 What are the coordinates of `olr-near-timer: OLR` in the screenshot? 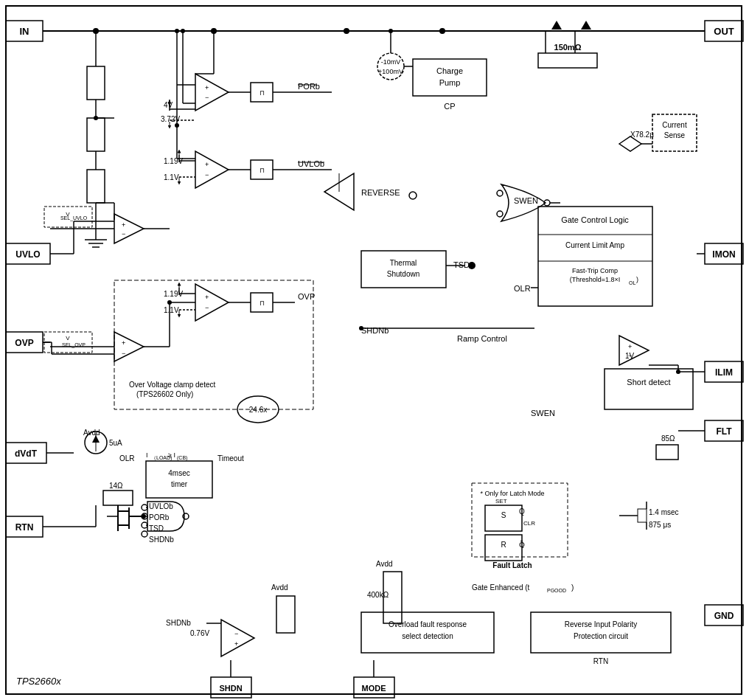 It's located at (127, 459).